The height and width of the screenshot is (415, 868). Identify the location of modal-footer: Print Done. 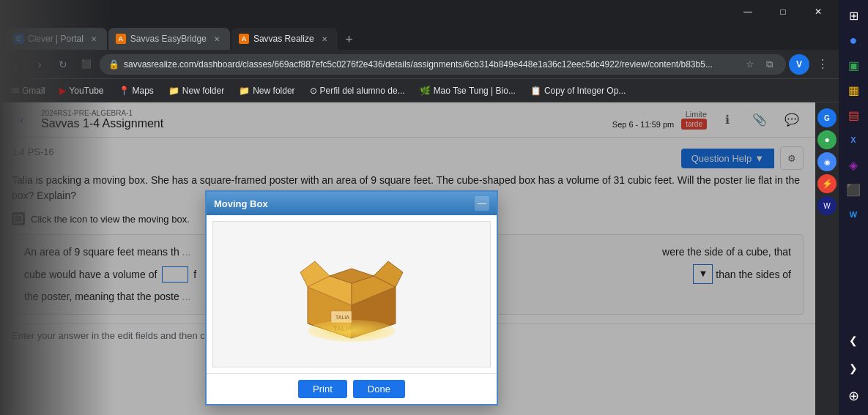
(352, 389).